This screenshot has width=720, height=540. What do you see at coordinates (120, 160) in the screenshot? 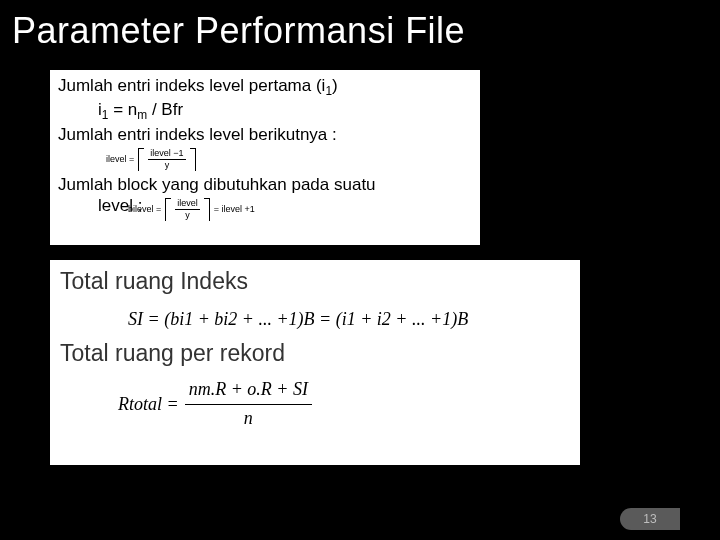
I see `lhs: ilevel =` at bounding box center [120, 160].